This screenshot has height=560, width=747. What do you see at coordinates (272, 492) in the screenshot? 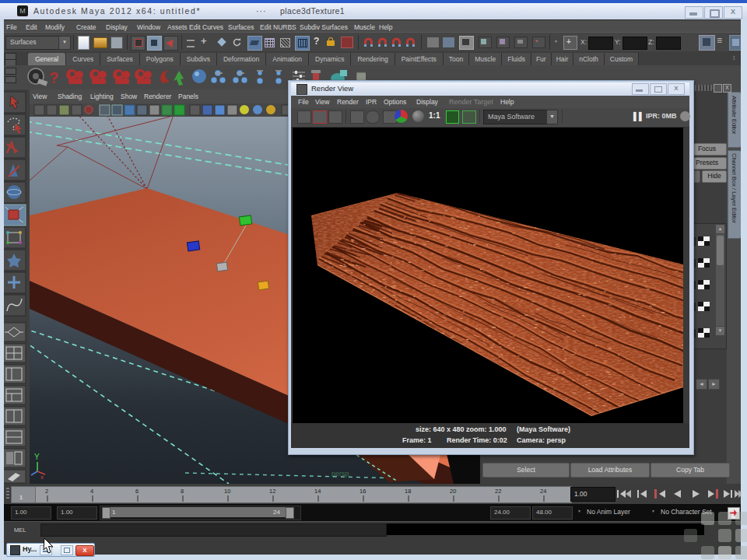
I see `svg-text: 12` at bounding box center [272, 492].